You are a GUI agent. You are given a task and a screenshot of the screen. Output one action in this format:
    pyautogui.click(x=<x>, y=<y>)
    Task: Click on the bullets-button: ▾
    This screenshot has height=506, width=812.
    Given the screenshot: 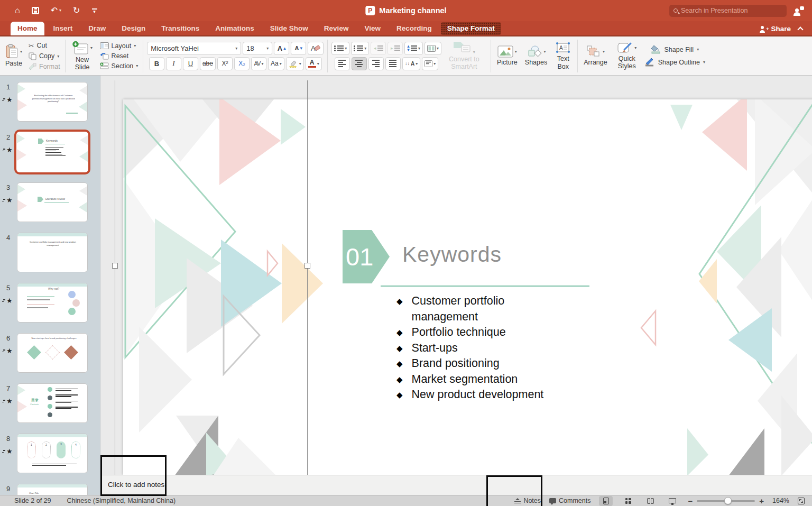 What is the action you would take?
    pyautogui.click(x=340, y=49)
    